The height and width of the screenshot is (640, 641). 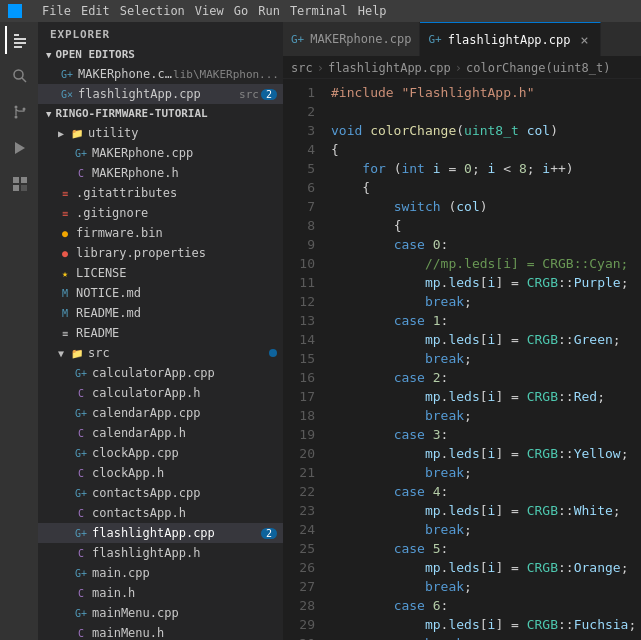 I want to click on open-editor-flashlight: G× flashlightApp.cpp src 2, so click(x=160, y=94).